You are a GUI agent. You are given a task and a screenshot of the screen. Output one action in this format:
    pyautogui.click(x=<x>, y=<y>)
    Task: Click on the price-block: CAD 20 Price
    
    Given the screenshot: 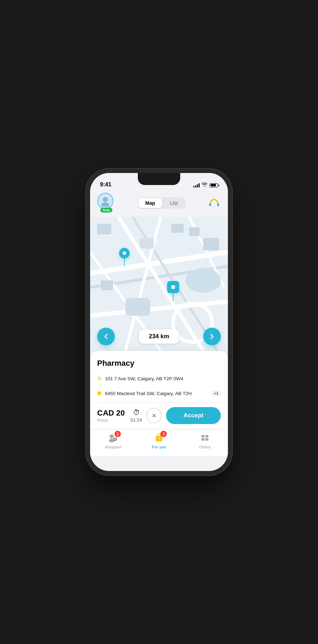 What is the action you would take?
    pyautogui.click(x=112, y=416)
    